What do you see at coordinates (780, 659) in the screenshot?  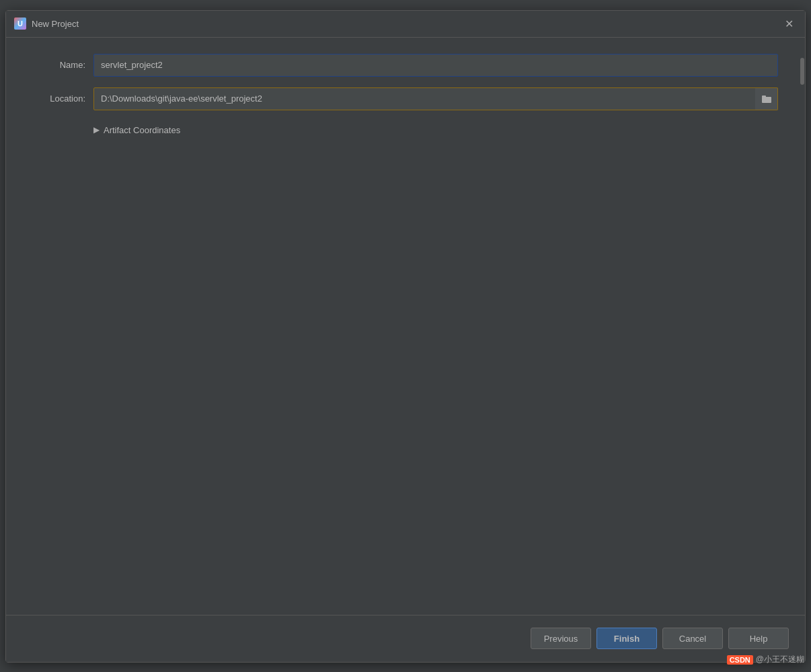 I see `author-label: @小王不迷糊` at bounding box center [780, 659].